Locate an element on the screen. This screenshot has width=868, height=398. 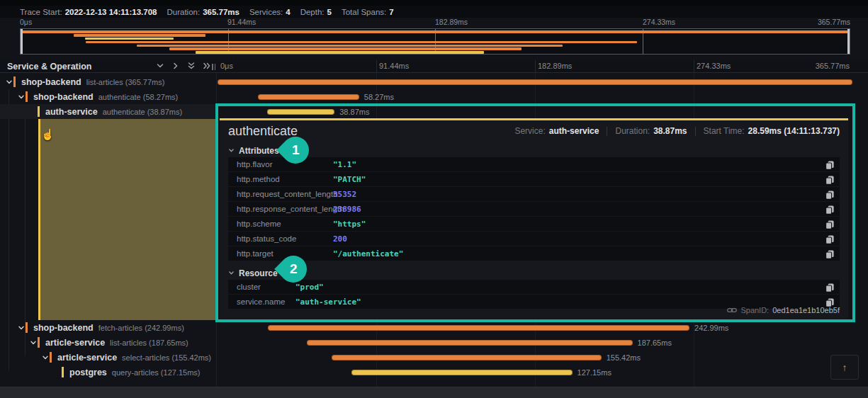
attribute-row: http.scheme"https" is located at coordinates (534, 224).